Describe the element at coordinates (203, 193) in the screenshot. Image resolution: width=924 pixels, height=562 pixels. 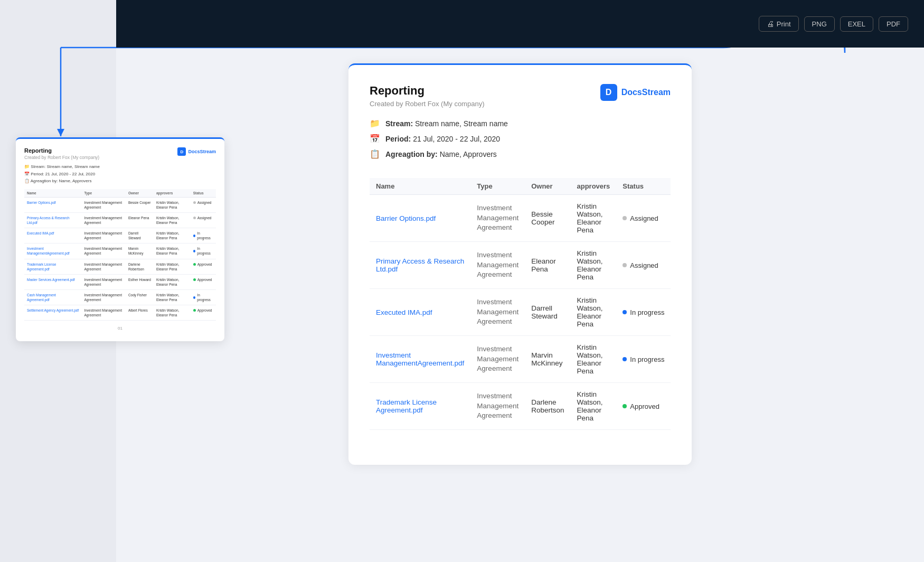
I see `small-col-status: Status` at that location.